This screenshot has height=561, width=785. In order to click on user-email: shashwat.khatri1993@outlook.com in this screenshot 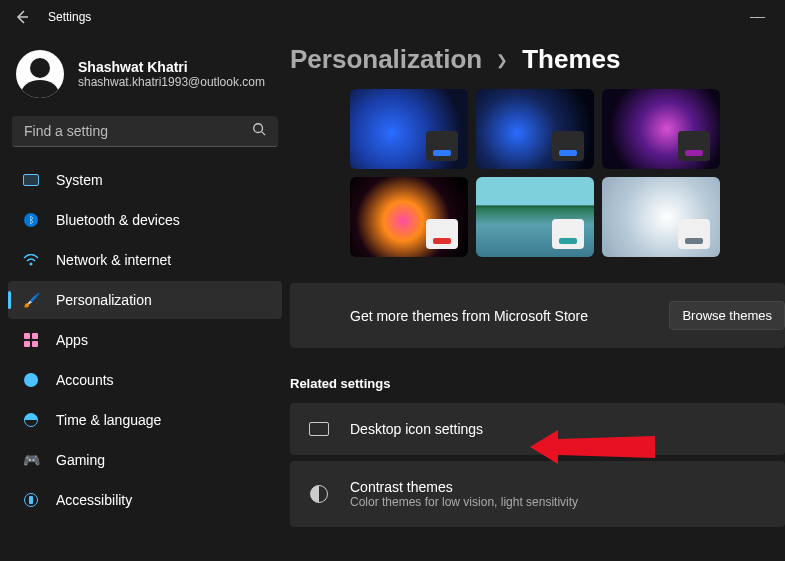, I will do `click(172, 82)`.